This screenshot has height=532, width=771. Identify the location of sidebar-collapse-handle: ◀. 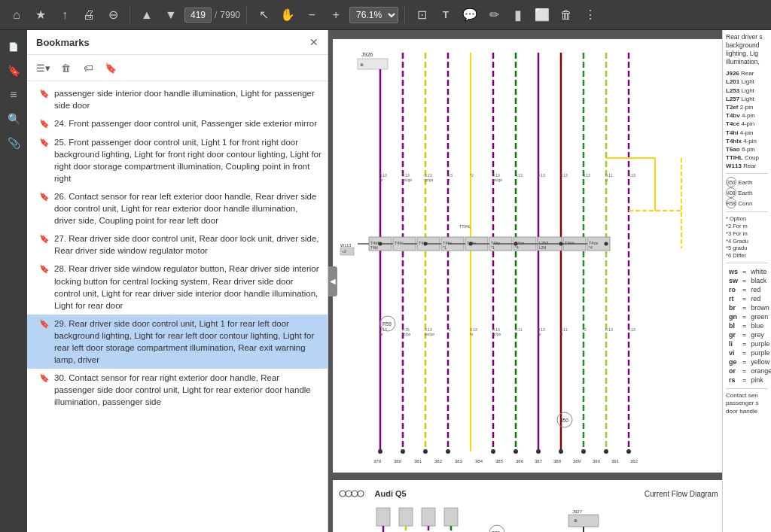
(333, 281).